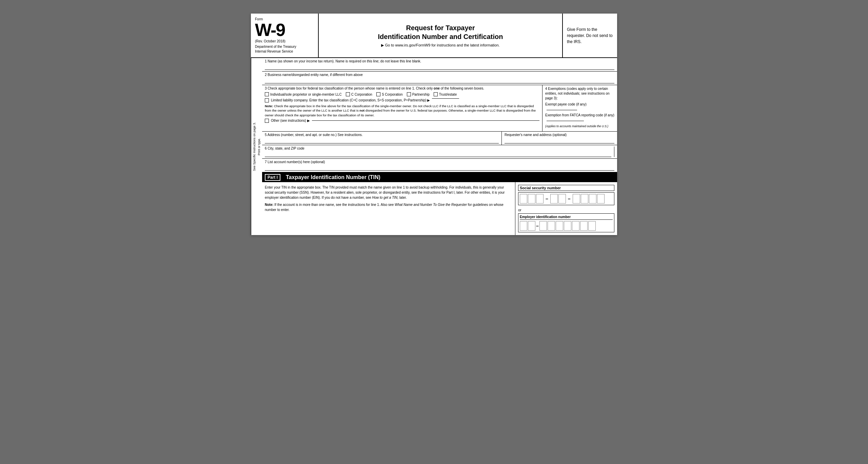  What do you see at coordinates (439, 67) in the screenshot?
I see `line1-input` at bounding box center [439, 67].